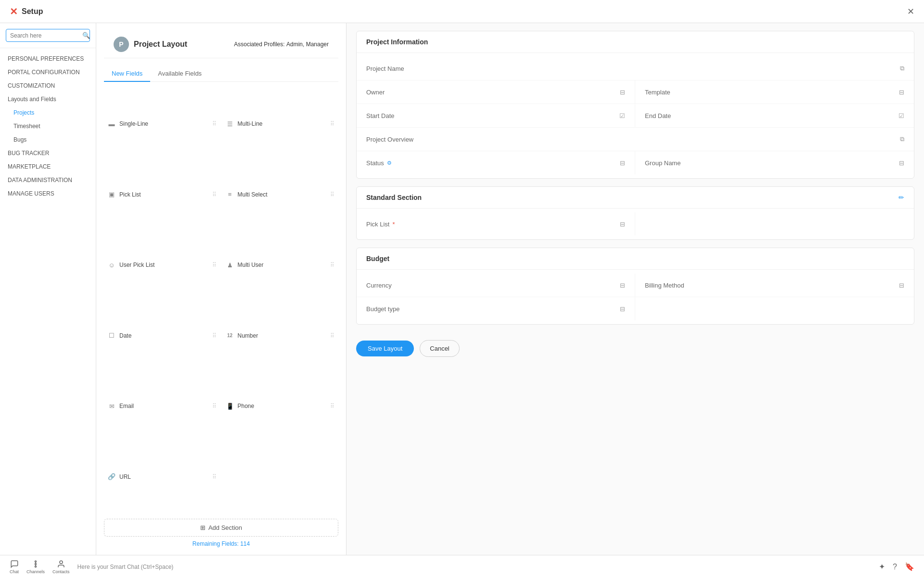  What do you see at coordinates (635, 224) in the screenshot?
I see `field-row: Pick List* ⊟` at bounding box center [635, 224].